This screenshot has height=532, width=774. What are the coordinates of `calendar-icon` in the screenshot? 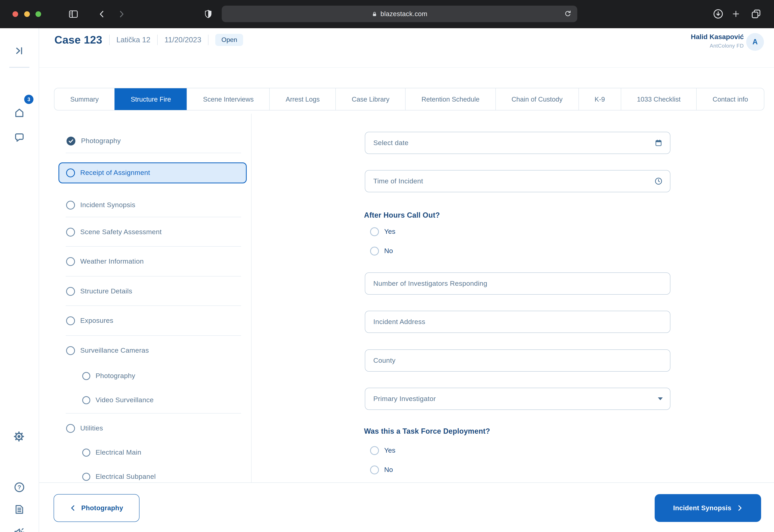 It's located at (659, 143).